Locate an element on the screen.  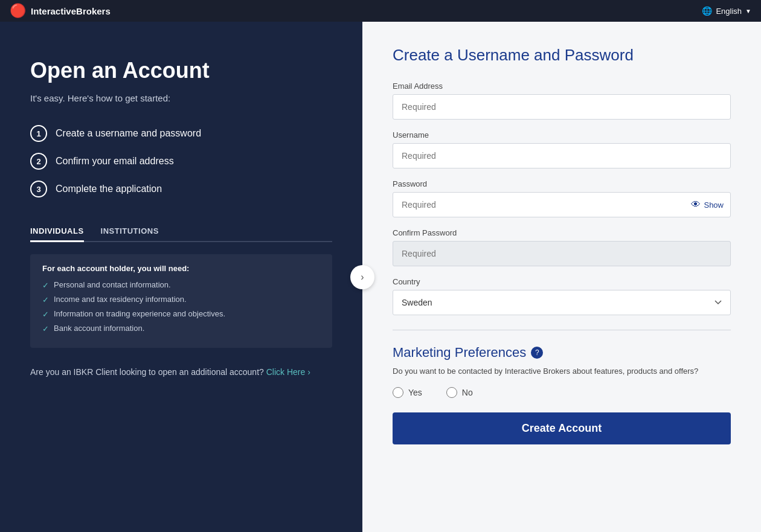
no-label: No is located at coordinates (467, 393).